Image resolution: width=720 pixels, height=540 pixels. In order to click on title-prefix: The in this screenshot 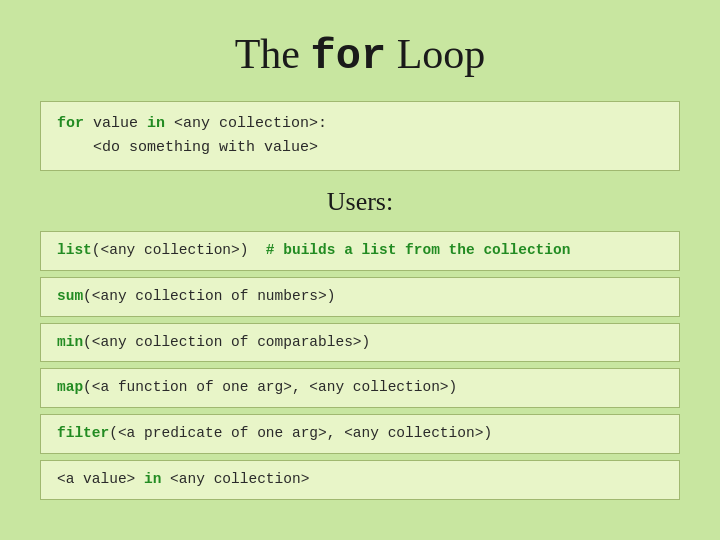, I will do `click(273, 54)`.